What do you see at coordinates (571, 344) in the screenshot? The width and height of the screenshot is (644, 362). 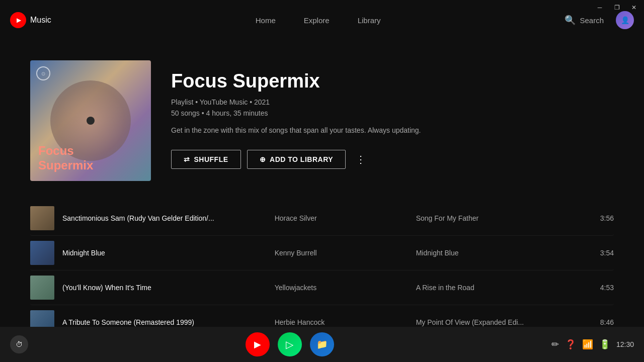 I see `question-icon: ❓` at bounding box center [571, 344].